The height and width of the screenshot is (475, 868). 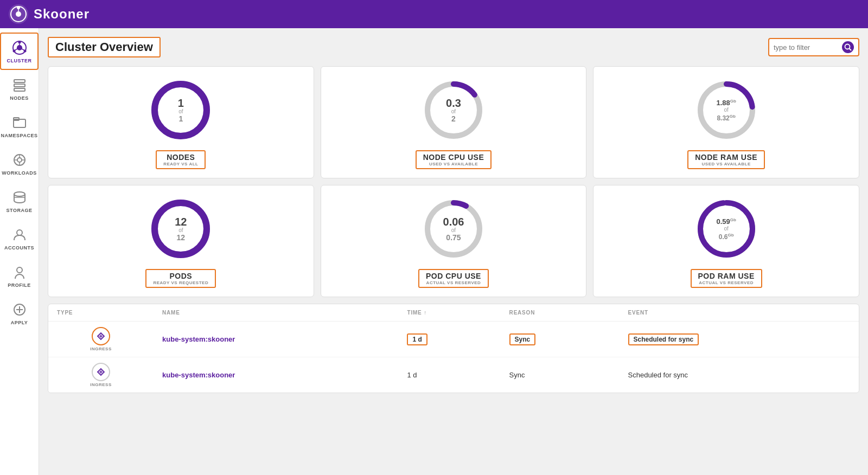 I want to click on table-row: INGRESS kube-system:skooner 1 d Sync Sch…, so click(x=454, y=375).